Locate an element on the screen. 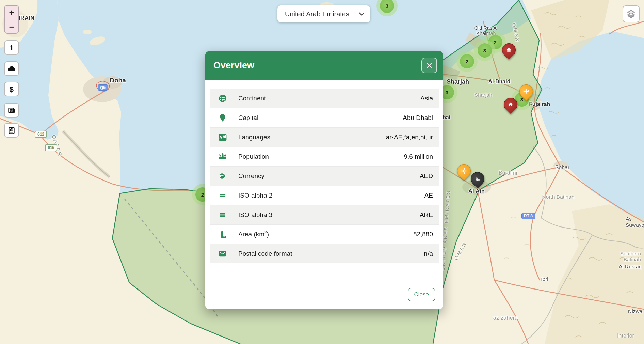  double-bar-icon is located at coordinates (223, 196).